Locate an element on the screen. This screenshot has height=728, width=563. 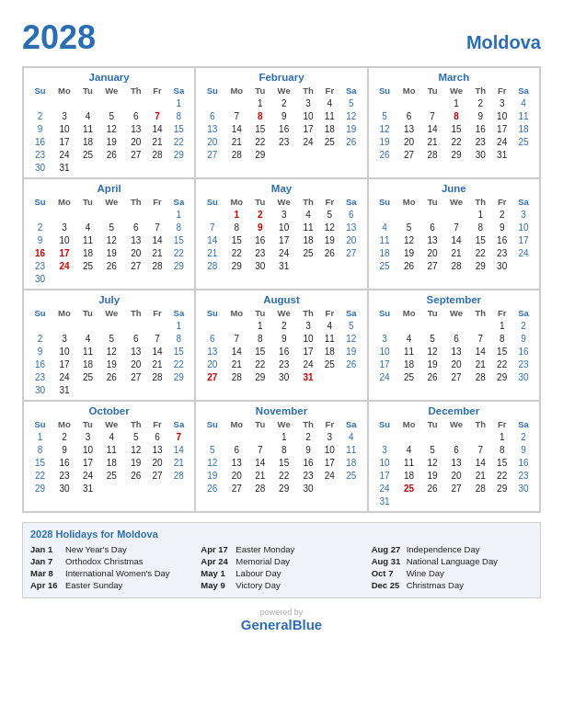
day-cell: 31 is located at coordinates (64, 390).